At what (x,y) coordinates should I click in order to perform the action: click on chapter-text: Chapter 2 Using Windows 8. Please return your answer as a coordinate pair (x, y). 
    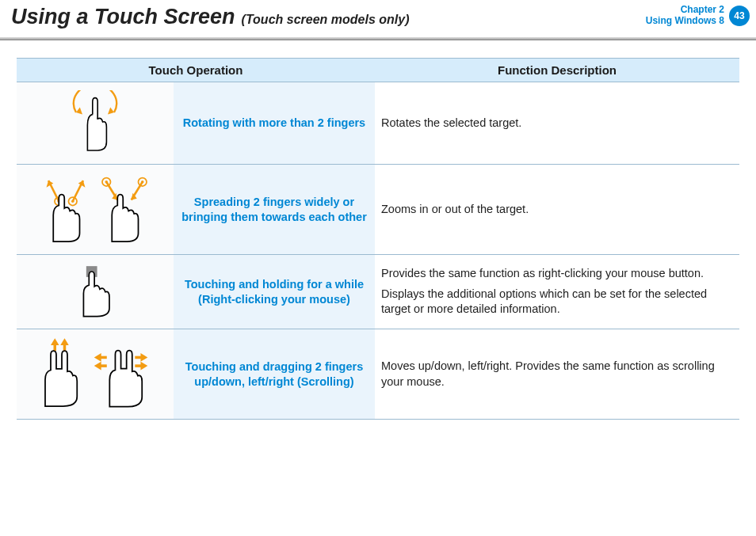
    Looking at the image, I should click on (685, 16).